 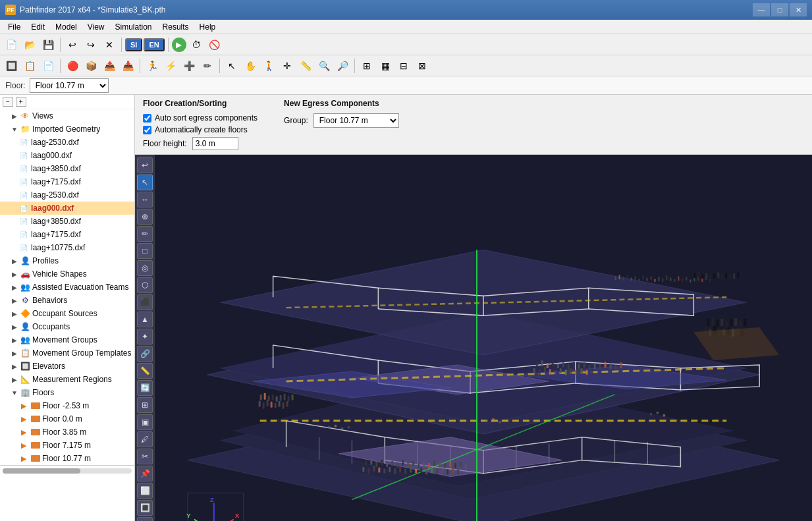 I want to click on collapse-all-button: −, so click(x=8, y=101).